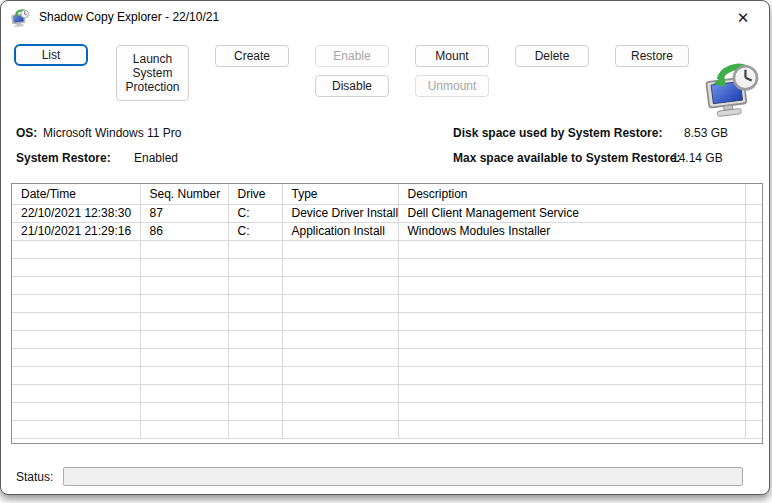  Describe the element at coordinates (572, 213) in the screenshot. I see `table-cell: Dell Client Management Service` at that location.